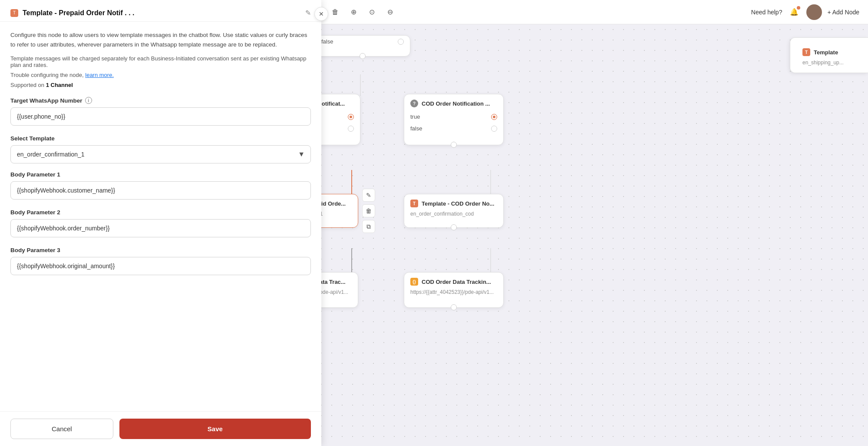 The image size is (868, 446). I want to click on true-row: true, so click(454, 116).